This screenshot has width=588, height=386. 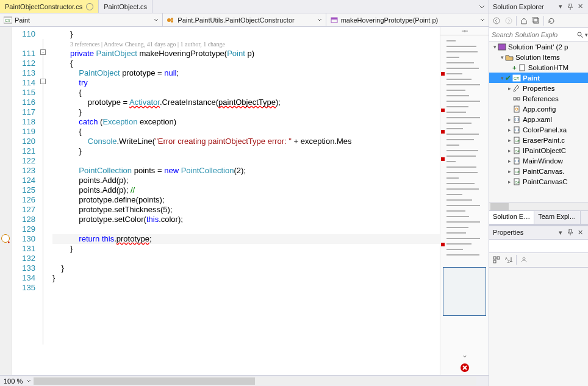 What do you see at coordinates (246, 190) in the screenshot?
I see `code-line: points.Add(p); //` at bounding box center [246, 190].